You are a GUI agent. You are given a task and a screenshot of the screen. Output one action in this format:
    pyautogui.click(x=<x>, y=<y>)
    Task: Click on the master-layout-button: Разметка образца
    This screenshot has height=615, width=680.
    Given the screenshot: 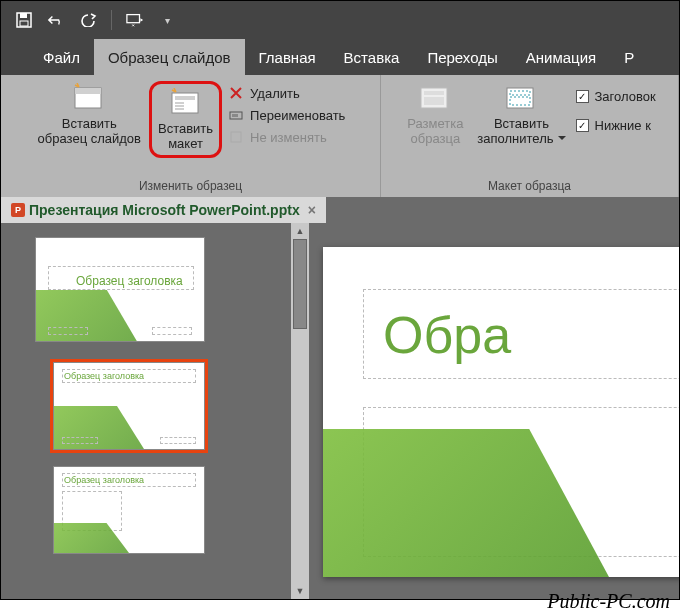 What is the action you would take?
    pyautogui.click(x=435, y=114)
    